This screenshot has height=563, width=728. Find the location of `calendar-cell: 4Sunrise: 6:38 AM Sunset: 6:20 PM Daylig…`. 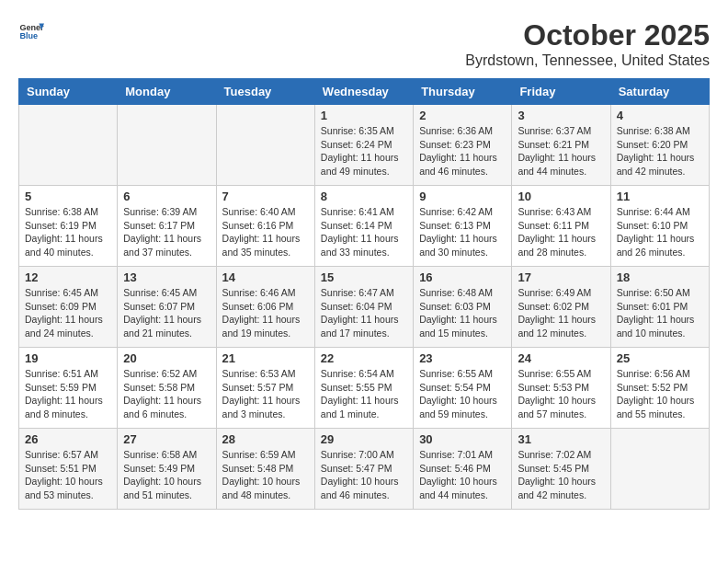

calendar-cell: 4Sunrise: 6:38 AM Sunset: 6:20 PM Daylig… is located at coordinates (660, 145).